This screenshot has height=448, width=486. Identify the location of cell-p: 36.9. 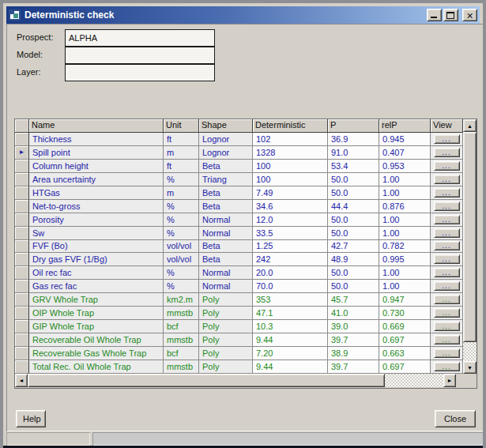
(354, 139).